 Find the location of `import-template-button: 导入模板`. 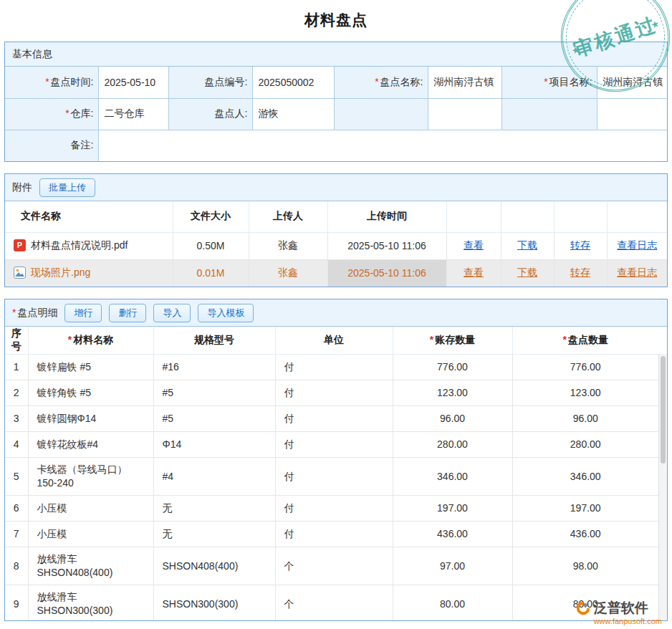

import-template-button: 导入模板 is located at coordinates (226, 313).